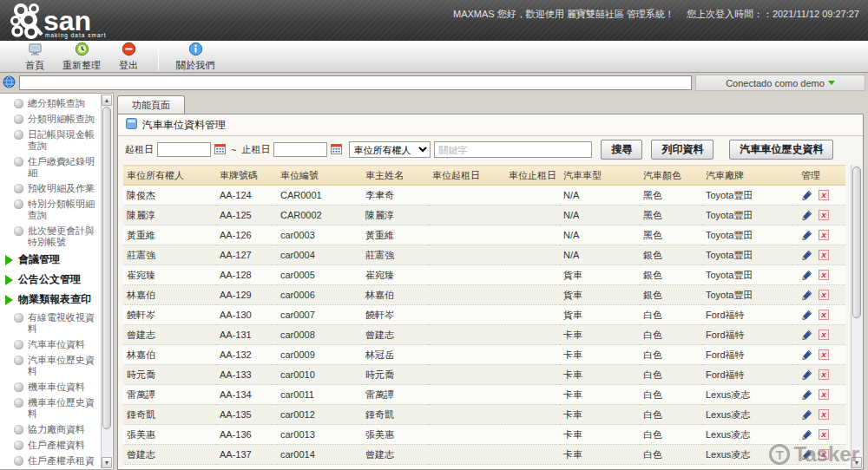 The image size is (868, 470). What do you see at coordinates (247, 236) in the screenshot?
I see `table-cell: AA-126` at bounding box center [247, 236].